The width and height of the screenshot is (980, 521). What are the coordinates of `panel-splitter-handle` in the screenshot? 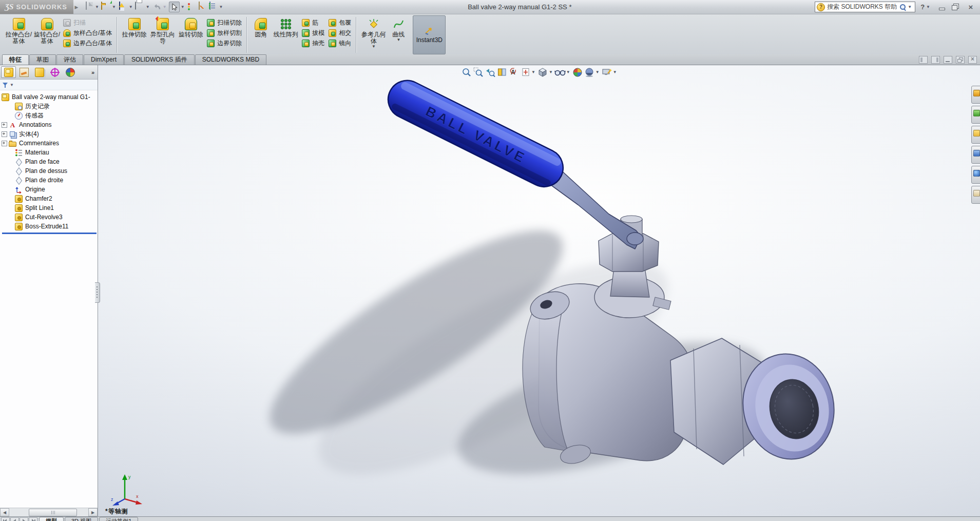 It's located at (98, 293).